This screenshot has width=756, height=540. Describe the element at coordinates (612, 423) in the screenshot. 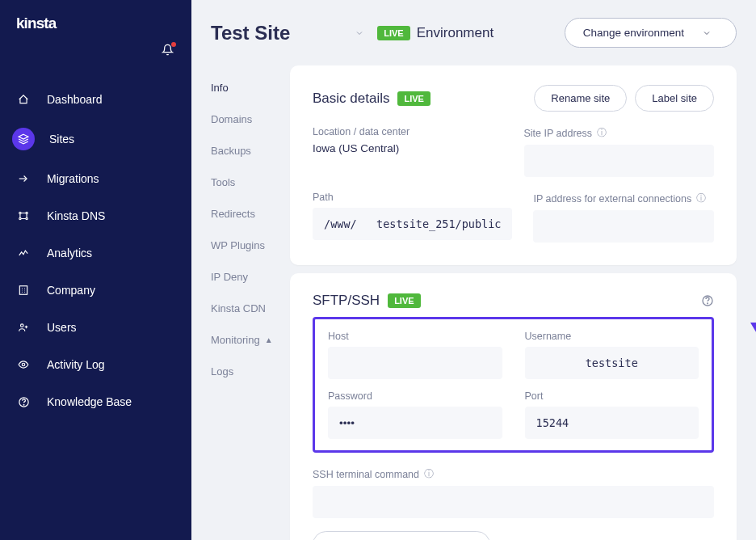

I see `port-value: 15244` at that location.